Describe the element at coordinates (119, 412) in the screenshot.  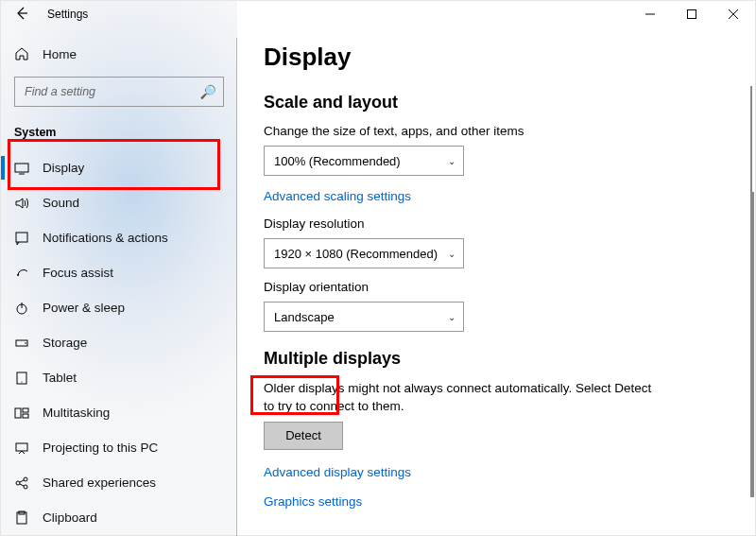
I see `sidebar-item-multitasking: Multitasking` at that location.